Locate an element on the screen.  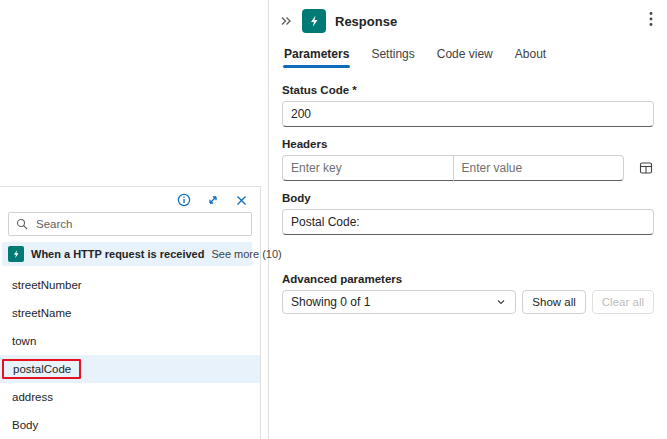
list-item-label: address is located at coordinates (32, 397).